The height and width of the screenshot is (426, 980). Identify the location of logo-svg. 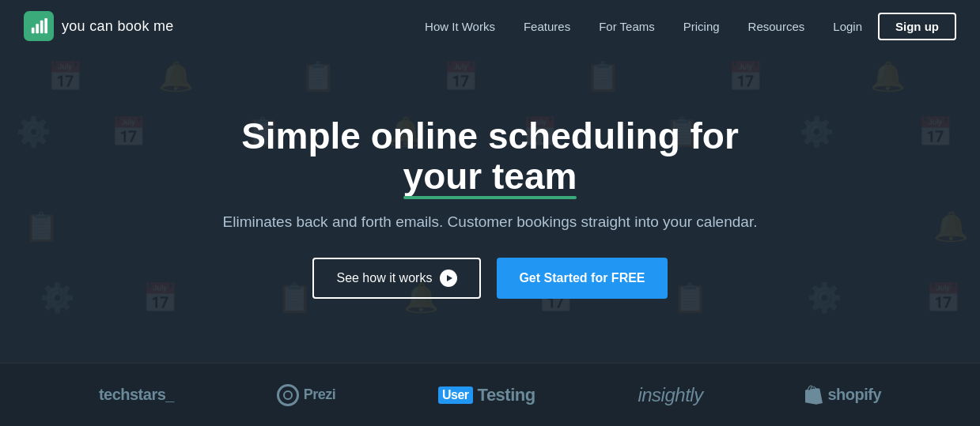
(39, 26).